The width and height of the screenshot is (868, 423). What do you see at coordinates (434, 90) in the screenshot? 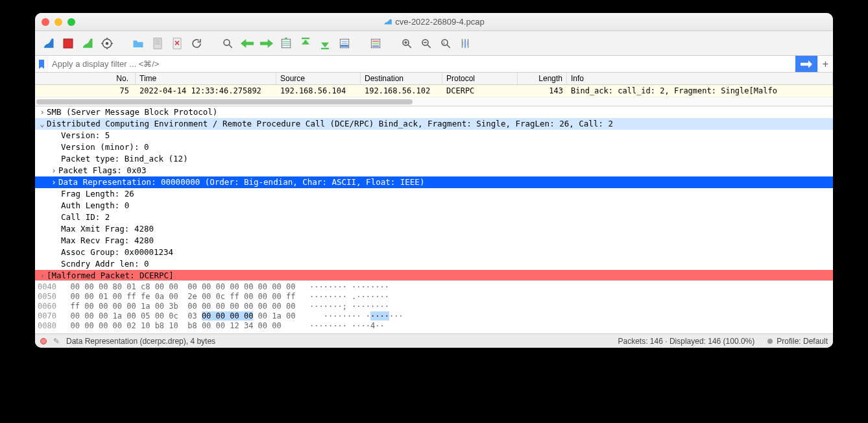
I see `packet-list-pane: No. Time Source Destination Protocol Len…` at bounding box center [434, 90].